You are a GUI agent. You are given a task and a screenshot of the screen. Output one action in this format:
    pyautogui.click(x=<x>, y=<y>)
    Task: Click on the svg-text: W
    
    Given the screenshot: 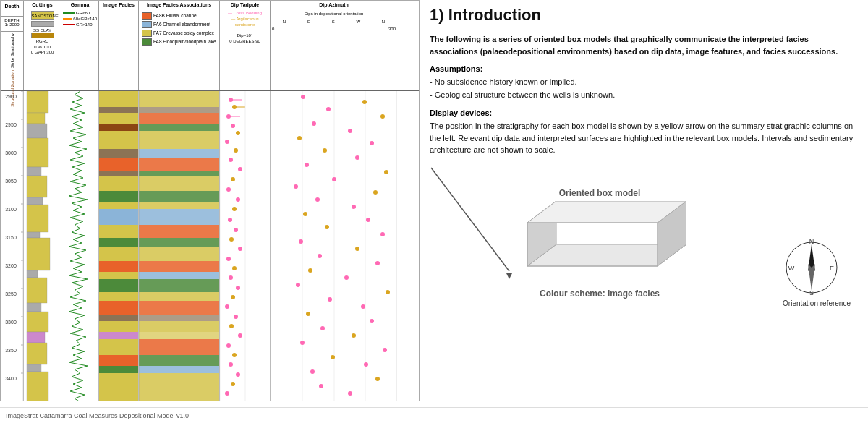 What is the action you would take?
    pyautogui.click(x=791, y=268)
    